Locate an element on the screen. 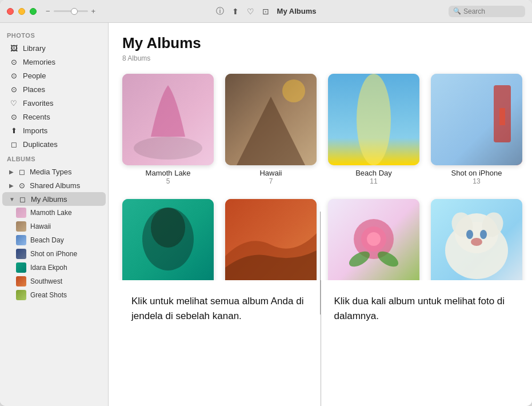 The width and height of the screenshot is (532, 406). zoom-thumb is located at coordinates (74, 11).